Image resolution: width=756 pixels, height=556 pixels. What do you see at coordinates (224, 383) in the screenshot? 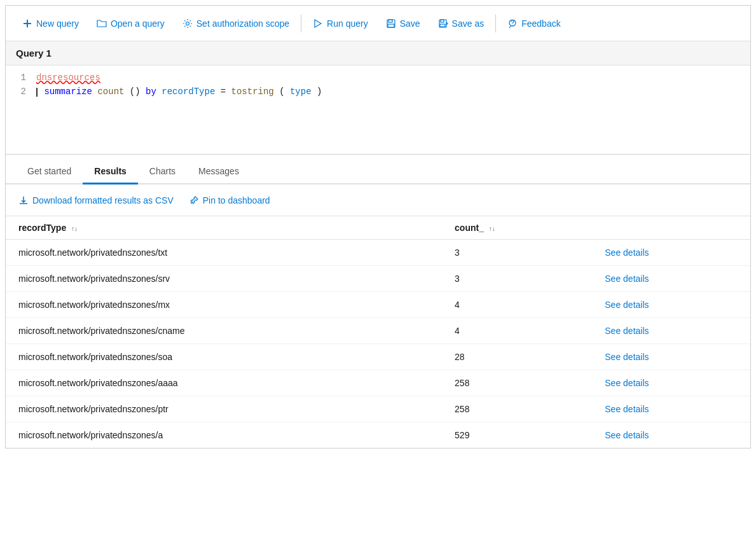
I see `cell-recordtype-5: microsoft.network/privatednszones/aaaa` at bounding box center [224, 383].